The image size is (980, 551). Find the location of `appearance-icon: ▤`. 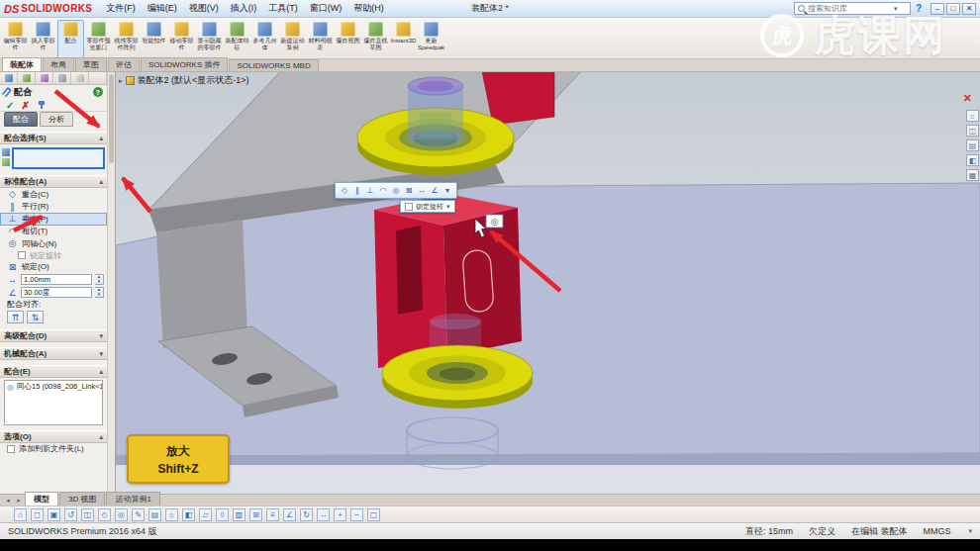

appearance-icon: ▤ is located at coordinates (972, 145).